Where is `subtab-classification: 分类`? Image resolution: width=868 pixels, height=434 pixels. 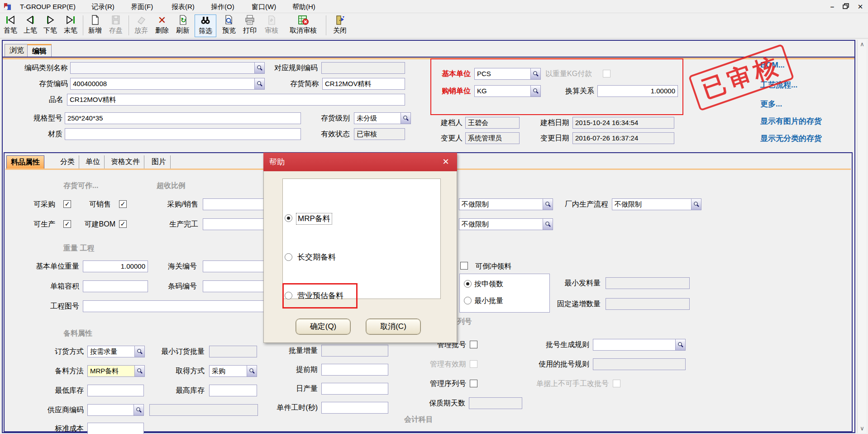
subtab-classification: 分类 is located at coordinates (68, 162).